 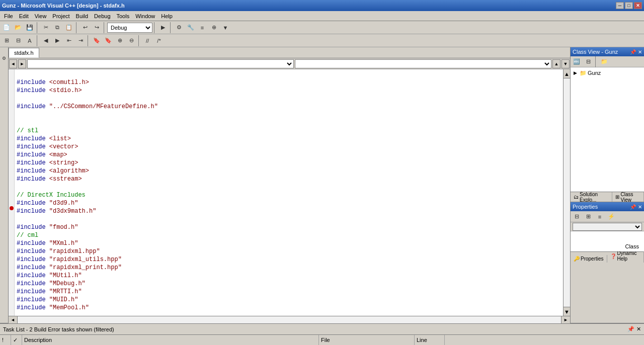 I want to click on extra5: ▼, so click(x=225, y=28).